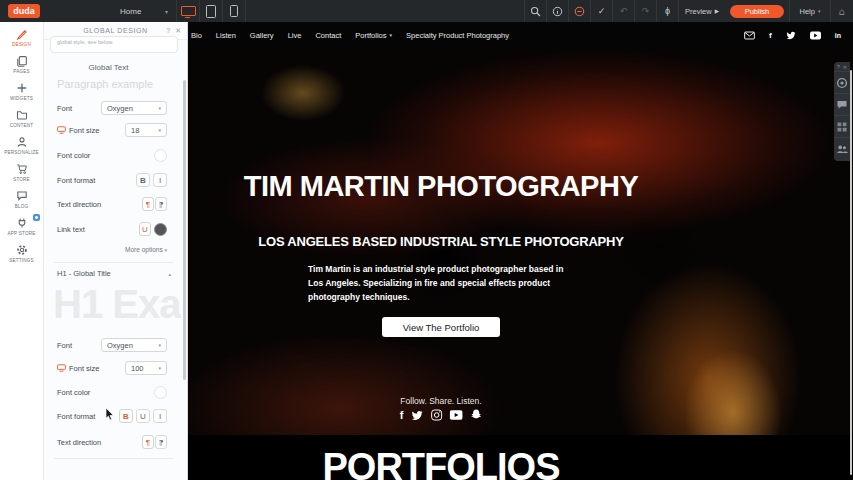  I want to click on toolbar-comments-button, so click(842, 104).